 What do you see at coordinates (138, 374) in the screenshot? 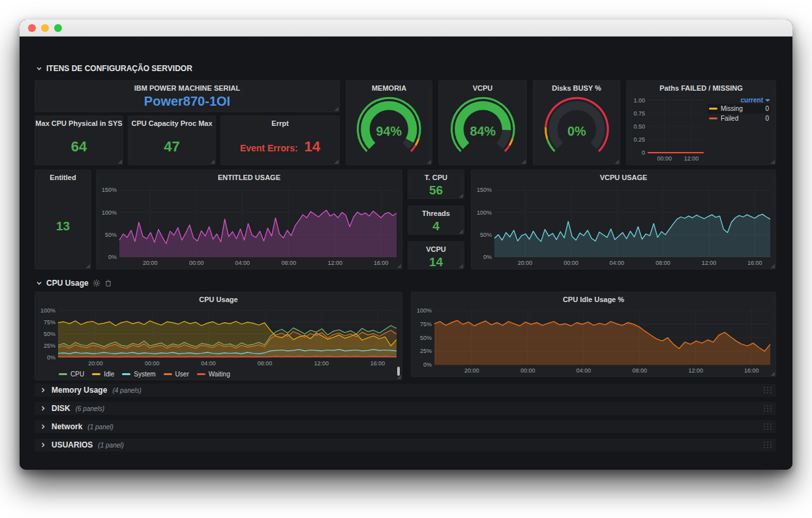
I see `legend-item-system: System` at bounding box center [138, 374].